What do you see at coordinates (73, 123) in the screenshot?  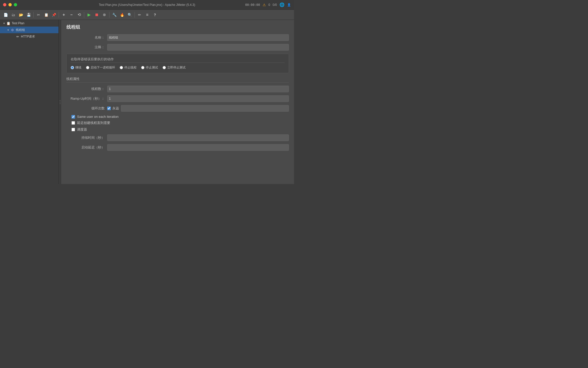 I see `delay-thread-checkbox` at bounding box center [73, 123].